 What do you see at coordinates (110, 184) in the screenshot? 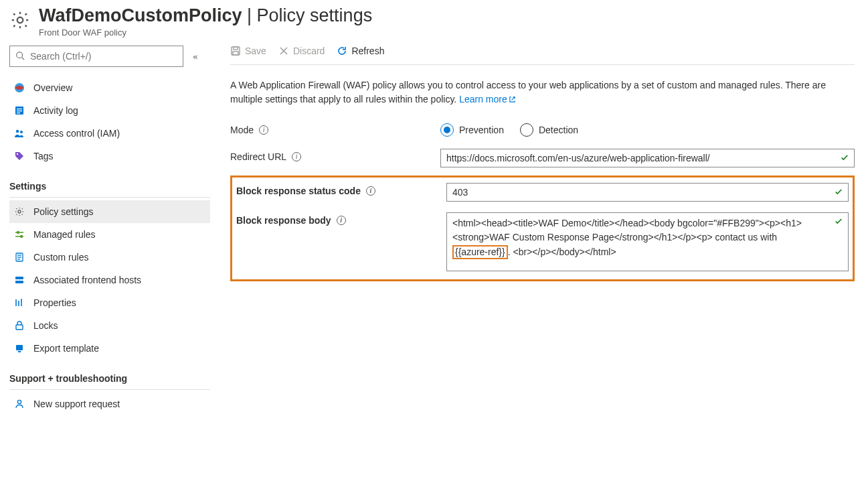
I see `sidebar-section-settings: Settings` at bounding box center [110, 184].